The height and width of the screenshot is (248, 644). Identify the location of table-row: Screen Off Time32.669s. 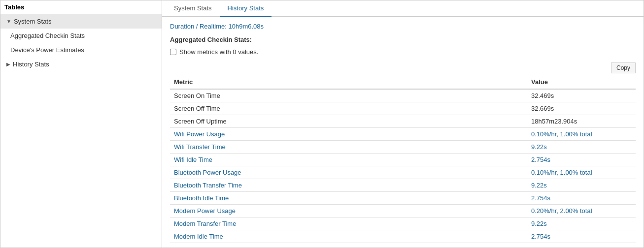
(403, 109).